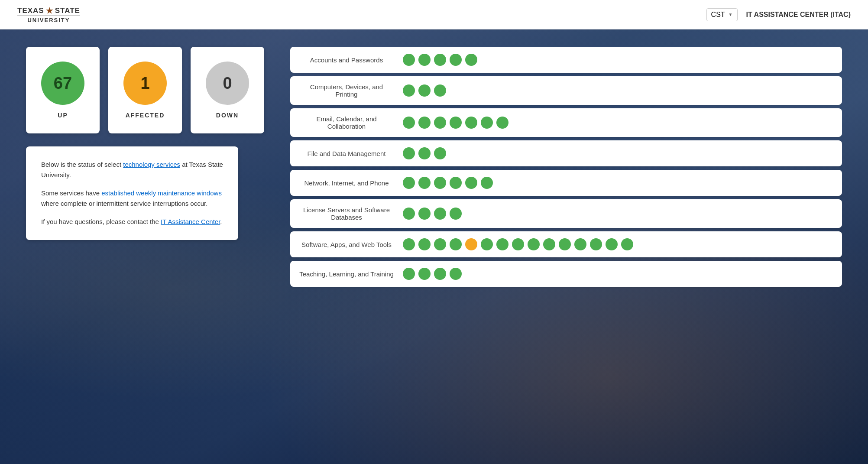 The image size is (868, 464). I want to click on chevron-down-icon: ▼, so click(731, 15).